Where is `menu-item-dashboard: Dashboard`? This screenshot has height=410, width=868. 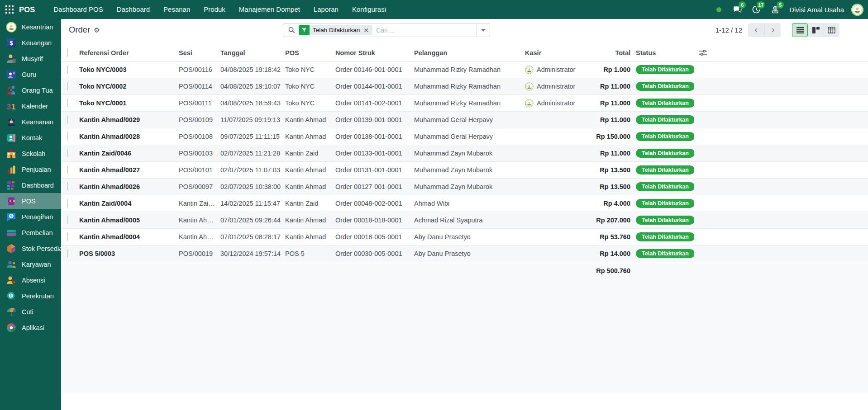 menu-item-dashboard: Dashboard is located at coordinates (133, 9).